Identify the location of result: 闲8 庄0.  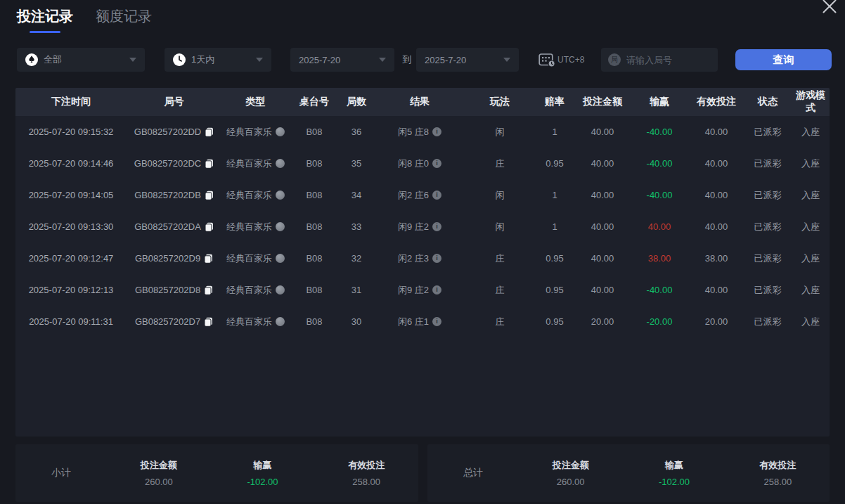
(413, 164).